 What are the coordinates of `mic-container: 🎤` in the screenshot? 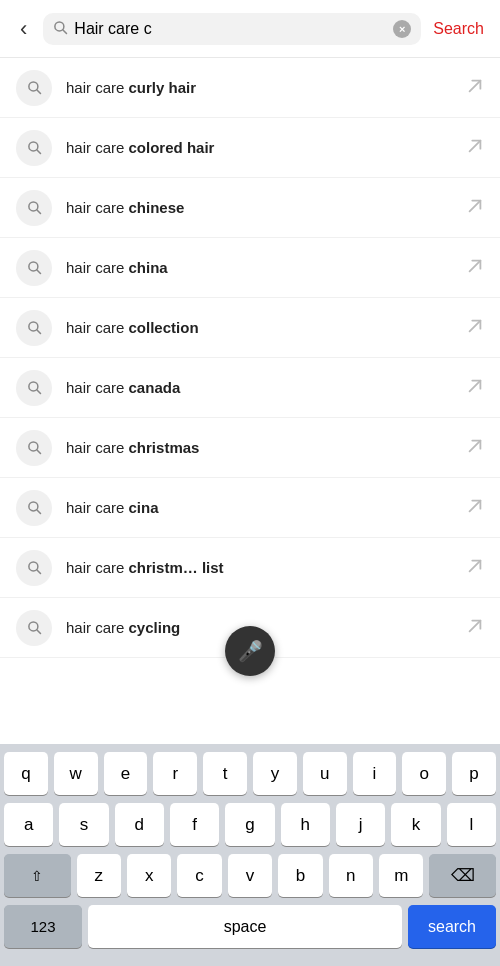 It's located at (250, 651).